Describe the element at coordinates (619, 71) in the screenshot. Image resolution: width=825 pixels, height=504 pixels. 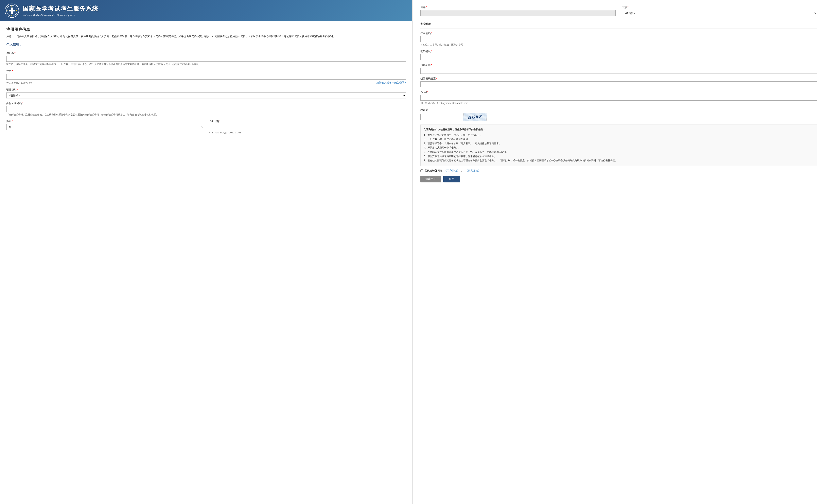
I see `security-question-input` at that location.